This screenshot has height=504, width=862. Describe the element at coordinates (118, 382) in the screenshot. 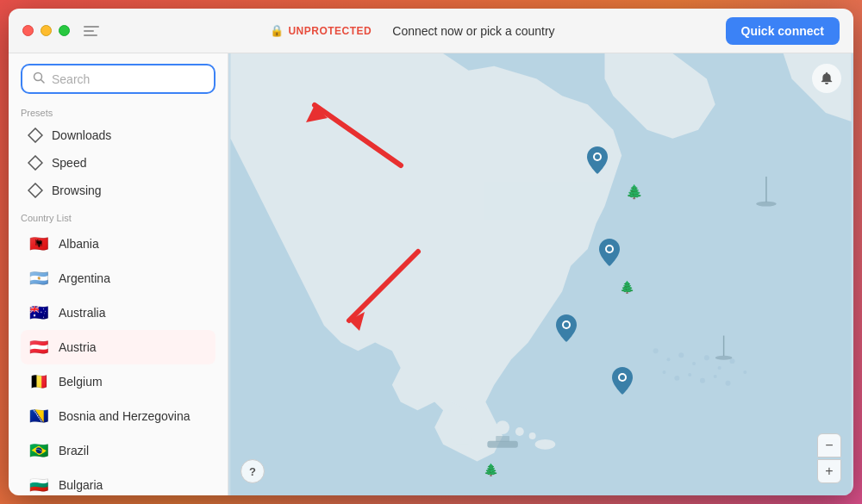

I see `country-item-belgium: 🇧🇪Belgium` at that location.